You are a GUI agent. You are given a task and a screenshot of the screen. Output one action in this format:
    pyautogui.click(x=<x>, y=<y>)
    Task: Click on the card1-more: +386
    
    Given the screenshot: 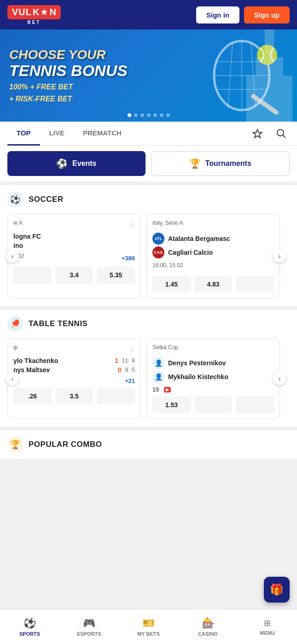 What is the action you would take?
    pyautogui.click(x=128, y=258)
    